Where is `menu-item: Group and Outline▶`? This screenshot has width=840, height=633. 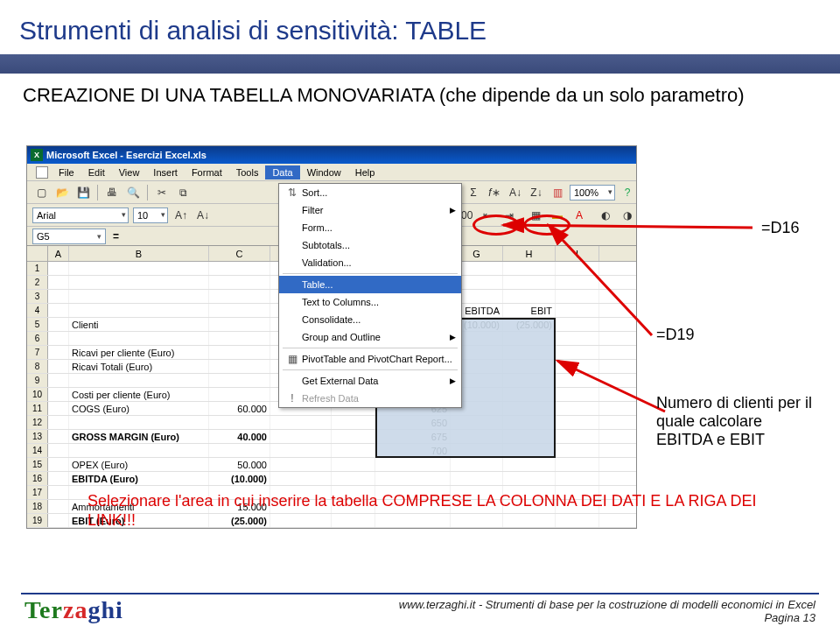 menu-item: Group and Outline▶ is located at coordinates (370, 337).